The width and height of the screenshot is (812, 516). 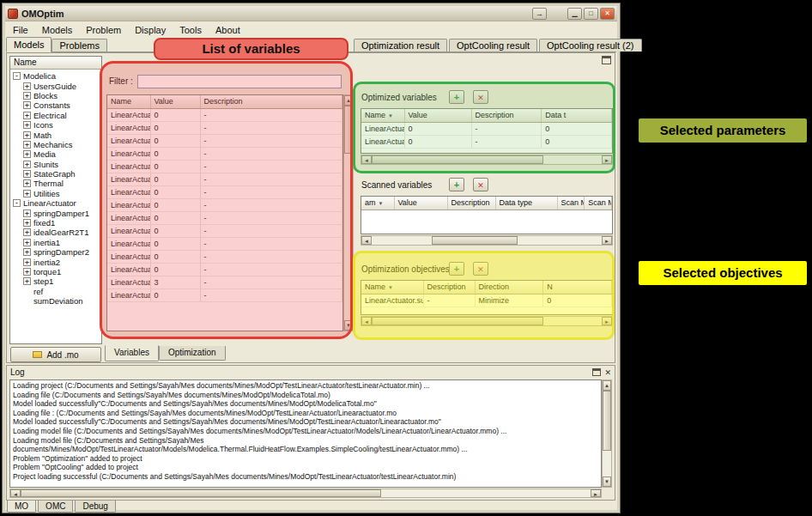 What do you see at coordinates (56, 64) in the screenshot?
I see `tree-header-name: Name` at bounding box center [56, 64].